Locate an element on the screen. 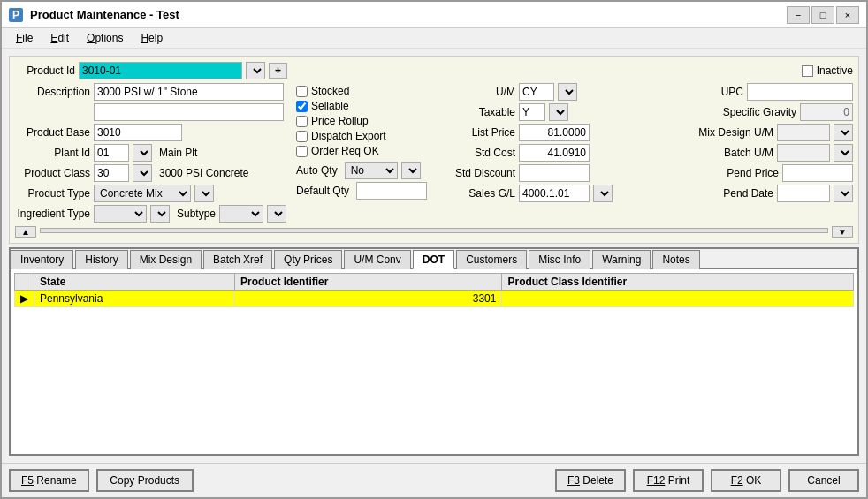 This screenshot has height=499, width=868. plant-id-dropdown is located at coordinates (142, 153).